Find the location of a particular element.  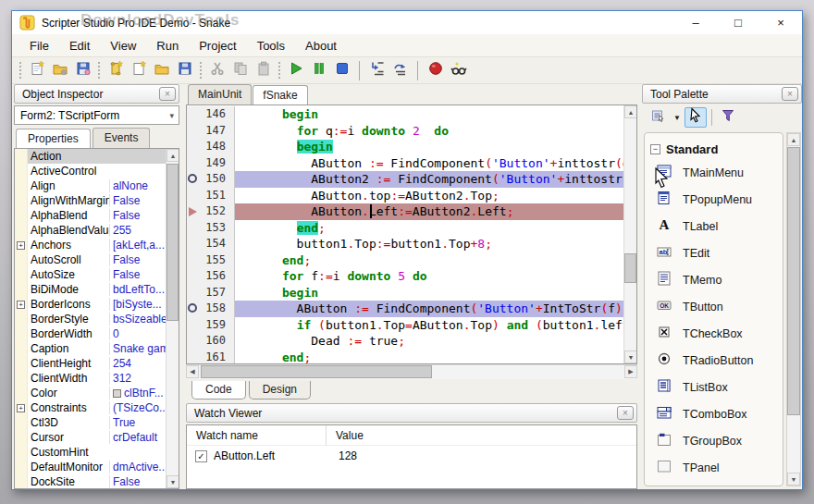

code-line-146: 146 begin is located at coordinates (405, 115).